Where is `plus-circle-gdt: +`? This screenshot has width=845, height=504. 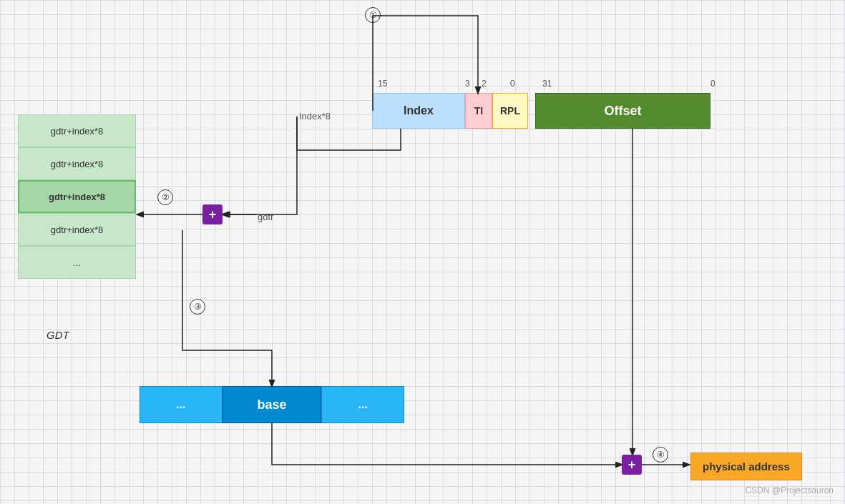
plus-circle-gdt: + is located at coordinates (213, 214).